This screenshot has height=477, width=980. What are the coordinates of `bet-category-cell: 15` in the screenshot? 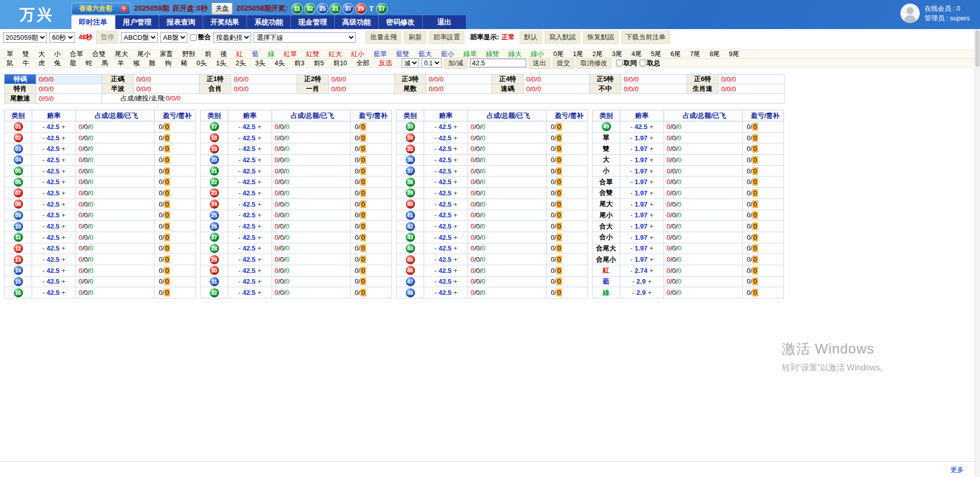 It's located at (18, 282).